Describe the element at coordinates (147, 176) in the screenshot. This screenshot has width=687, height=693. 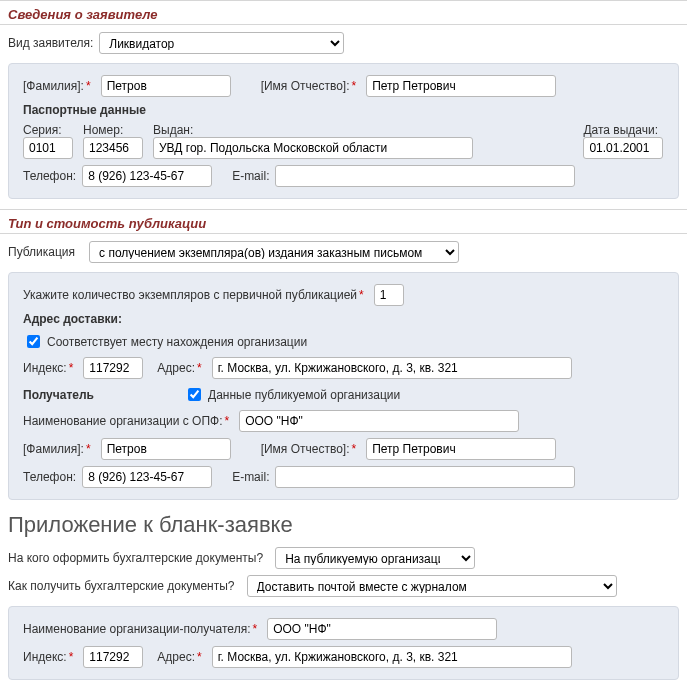
I see `applicant-tel-input` at that location.